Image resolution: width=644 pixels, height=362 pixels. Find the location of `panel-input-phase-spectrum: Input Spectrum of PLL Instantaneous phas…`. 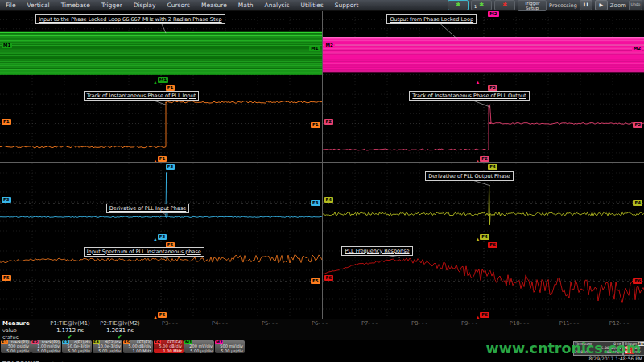

panel-input-phase-spectrum: Input Spectrum of PLL Instantaneous phas… is located at coordinates (161, 280).